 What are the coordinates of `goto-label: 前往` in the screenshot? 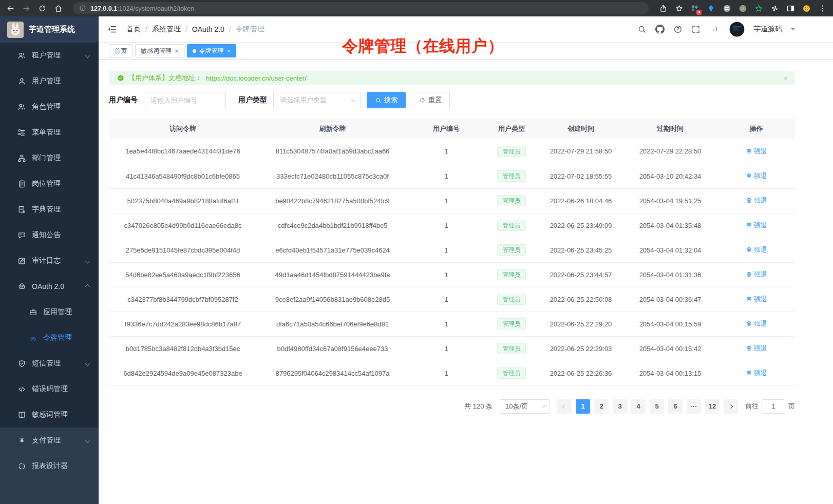 It's located at (752, 406).